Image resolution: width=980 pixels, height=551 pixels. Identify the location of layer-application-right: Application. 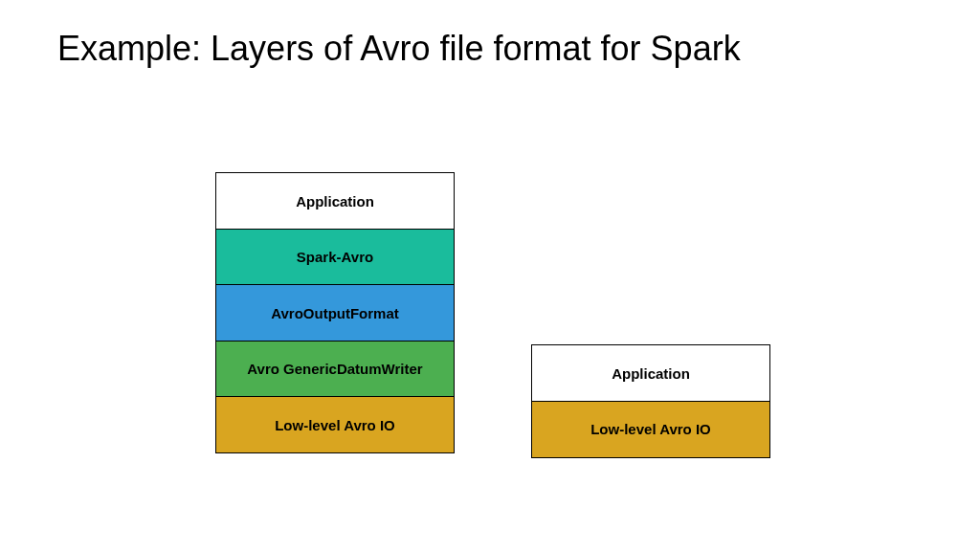
(651, 373).